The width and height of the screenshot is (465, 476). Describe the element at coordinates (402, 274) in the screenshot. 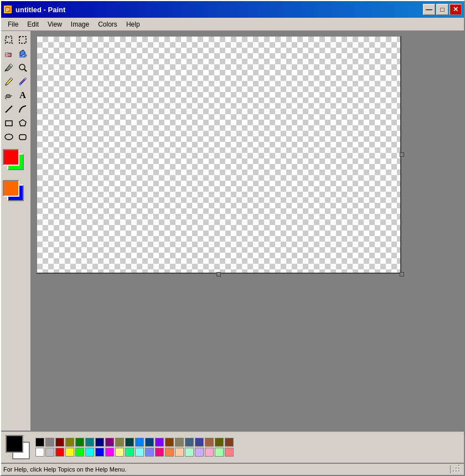

I see `canvas-resize-corner` at that location.